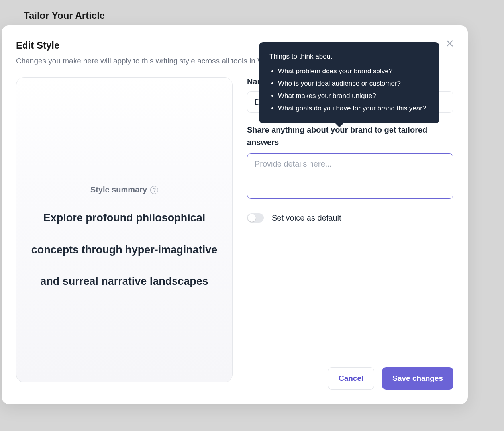 The width and height of the screenshot is (504, 431). What do you see at coordinates (119, 190) in the screenshot?
I see `style-summary-label: Style summary` at bounding box center [119, 190].